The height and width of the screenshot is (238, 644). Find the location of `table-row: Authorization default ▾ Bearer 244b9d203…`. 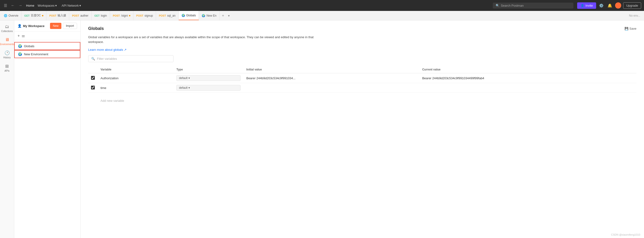

table-row: Authorization default ▾ Bearer 244b9d203… is located at coordinates (362, 78).